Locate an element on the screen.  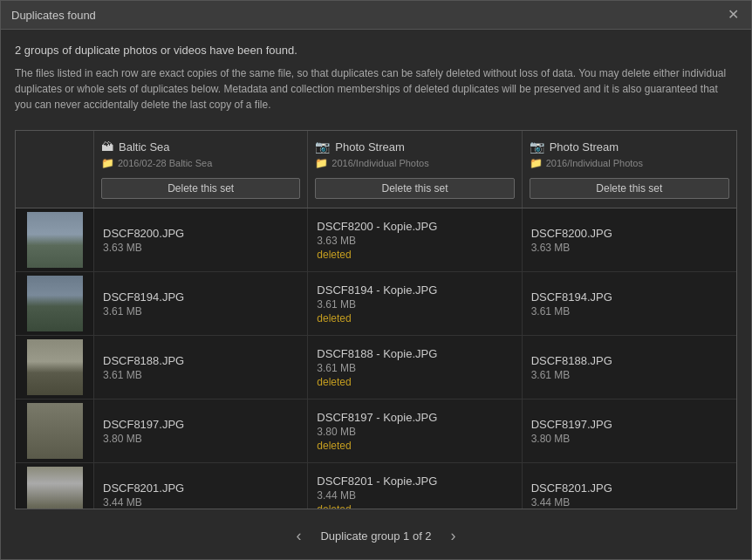
table-row: DSCF8201.JPG3.44 MBDSCF8201 - Kopie.JPG3… is located at coordinates (376, 487).